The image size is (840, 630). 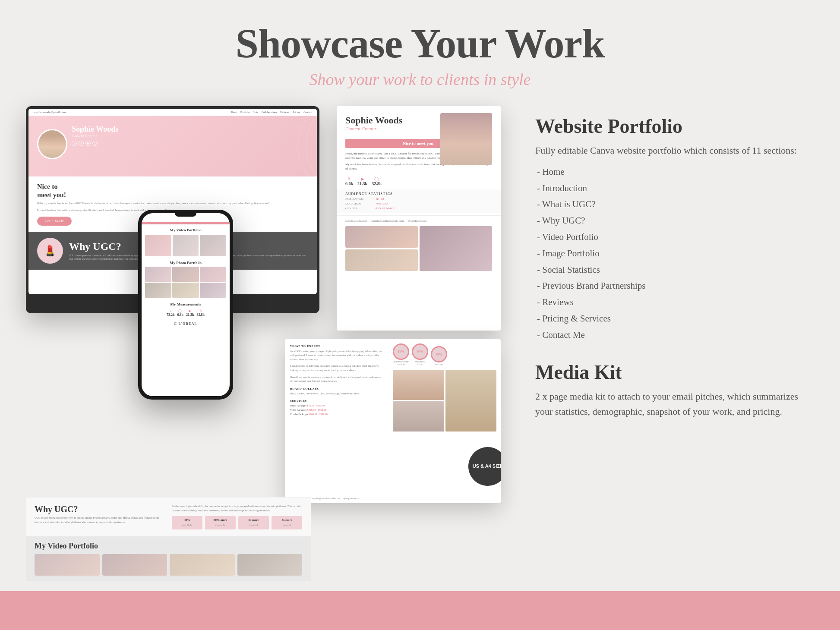 What do you see at coordinates (88, 143) in the screenshot?
I see `youtube-icon: ▶` at bounding box center [88, 143].